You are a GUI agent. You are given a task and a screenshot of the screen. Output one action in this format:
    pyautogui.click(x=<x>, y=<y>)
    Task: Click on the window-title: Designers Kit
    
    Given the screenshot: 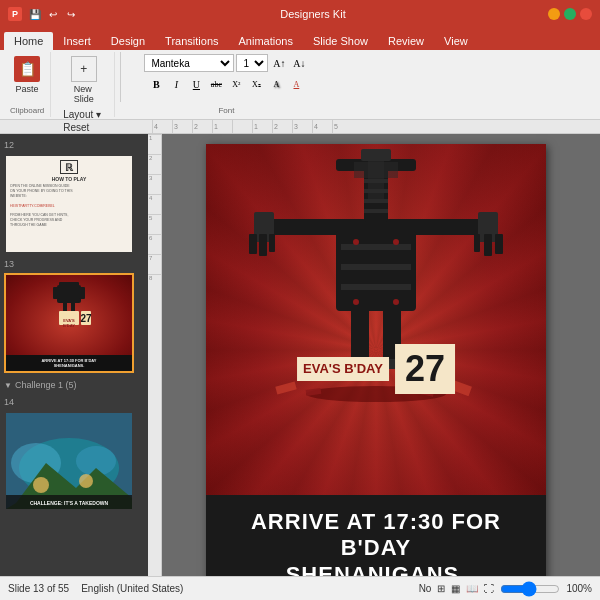 What is the action you would take?
    pyautogui.click(x=313, y=14)
    